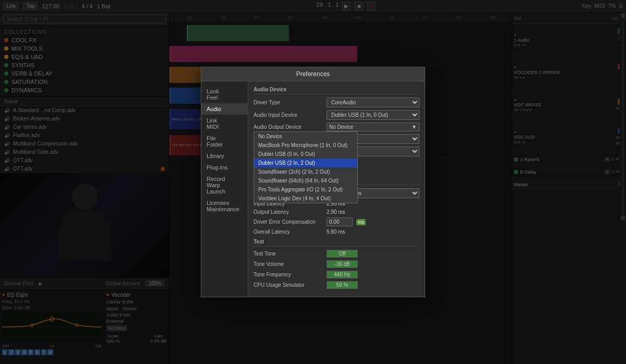  I want to click on test-tone-row: Test Tone Off, so click(336, 253).